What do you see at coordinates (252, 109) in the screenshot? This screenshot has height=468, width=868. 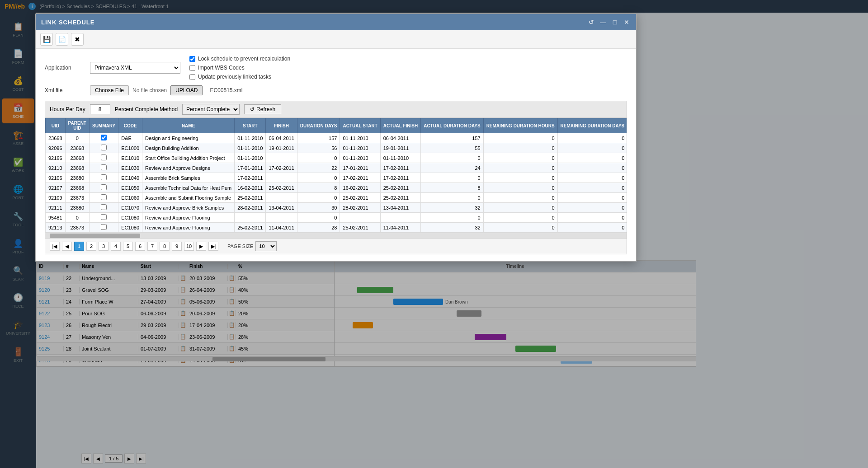 I see `refresh-icon: ↺` at bounding box center [252, 109].